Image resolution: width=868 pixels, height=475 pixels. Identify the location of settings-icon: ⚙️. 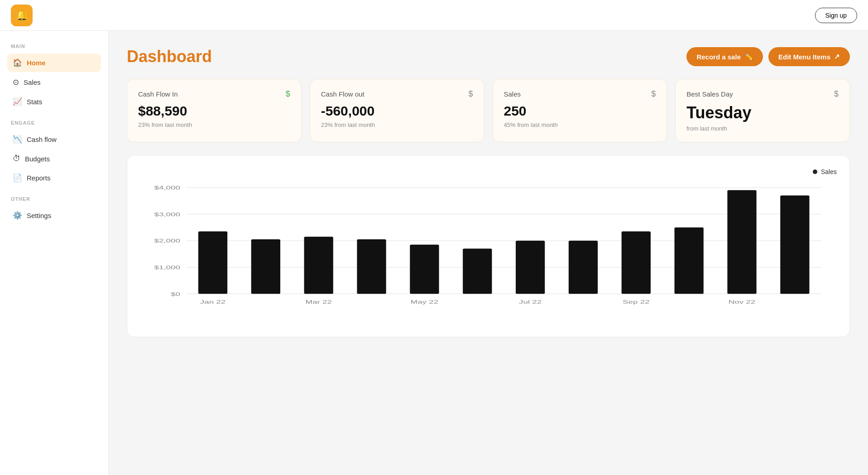
(17, 216).